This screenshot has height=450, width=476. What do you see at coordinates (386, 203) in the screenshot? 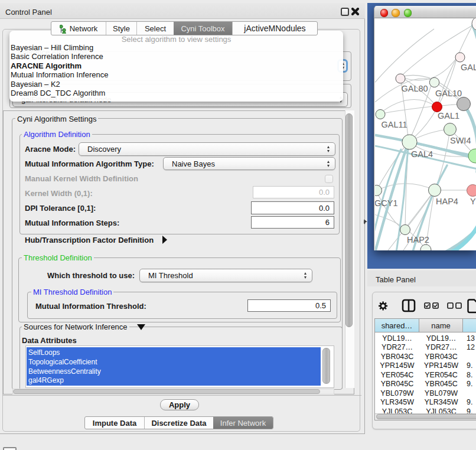
I see `svg-text: GCY1` at bounding box center [386, 203].